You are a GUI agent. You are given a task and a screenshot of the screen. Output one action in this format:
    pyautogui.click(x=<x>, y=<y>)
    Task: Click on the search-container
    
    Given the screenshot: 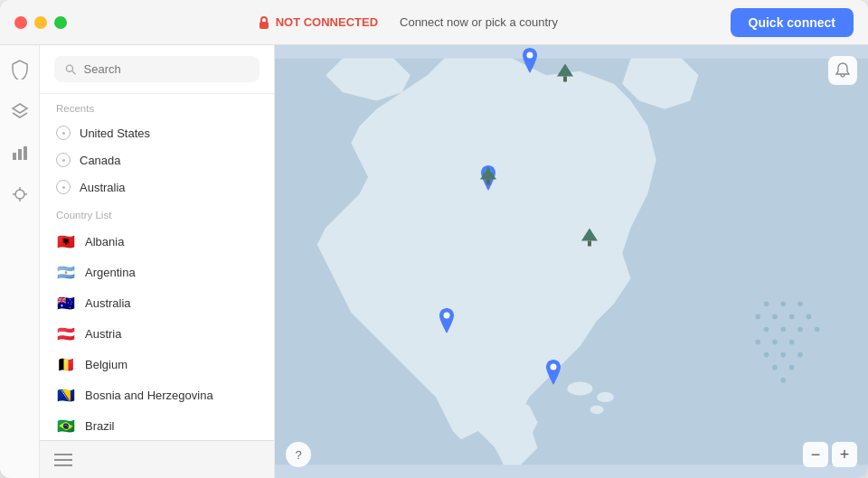 What is the action you would take?
    pyautogui.click(x=157, y=70)
    